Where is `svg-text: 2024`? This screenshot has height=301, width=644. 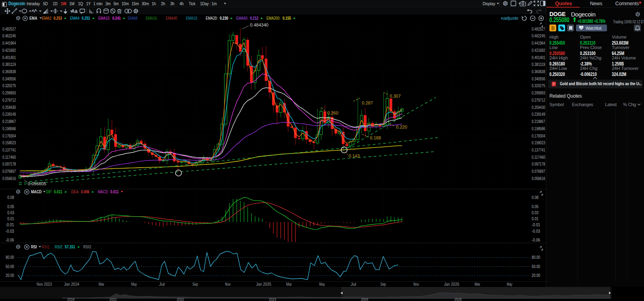
svg-text: 2024 is located at coordinates (365, 299).